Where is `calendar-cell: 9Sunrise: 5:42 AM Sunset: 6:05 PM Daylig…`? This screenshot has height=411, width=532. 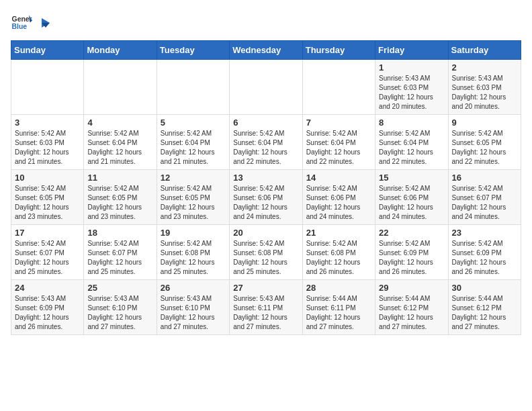 calendar-cell: 9Sunrise: 5:42 AM Sunset: 6:05 PM Daylig… is located at coordinates (484, 142).